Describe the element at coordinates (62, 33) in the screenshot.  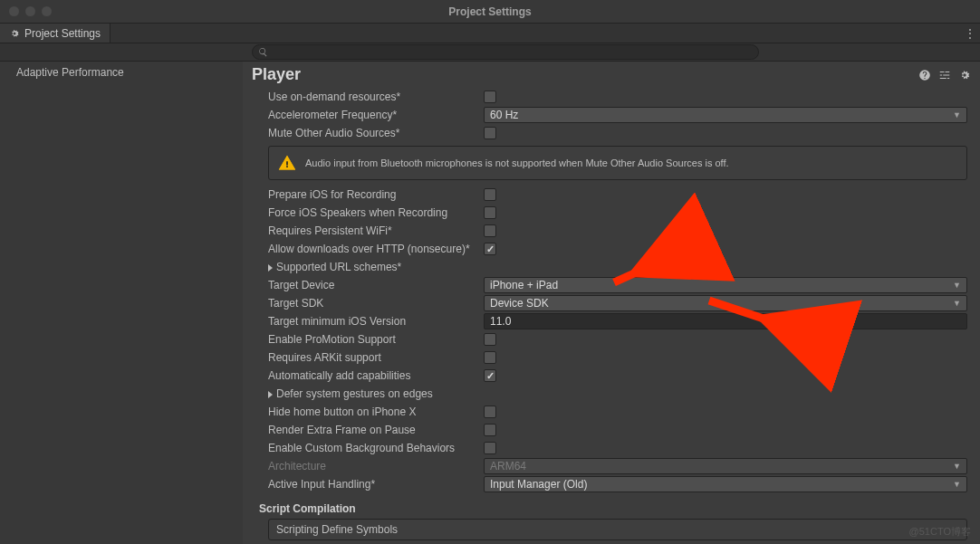
I see `tab-label: Project Settings` at that location.